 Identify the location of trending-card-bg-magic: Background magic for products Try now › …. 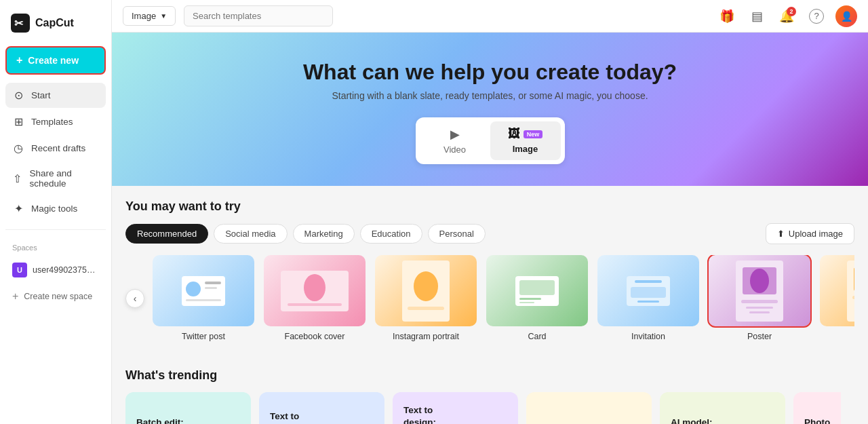
(589, 408).